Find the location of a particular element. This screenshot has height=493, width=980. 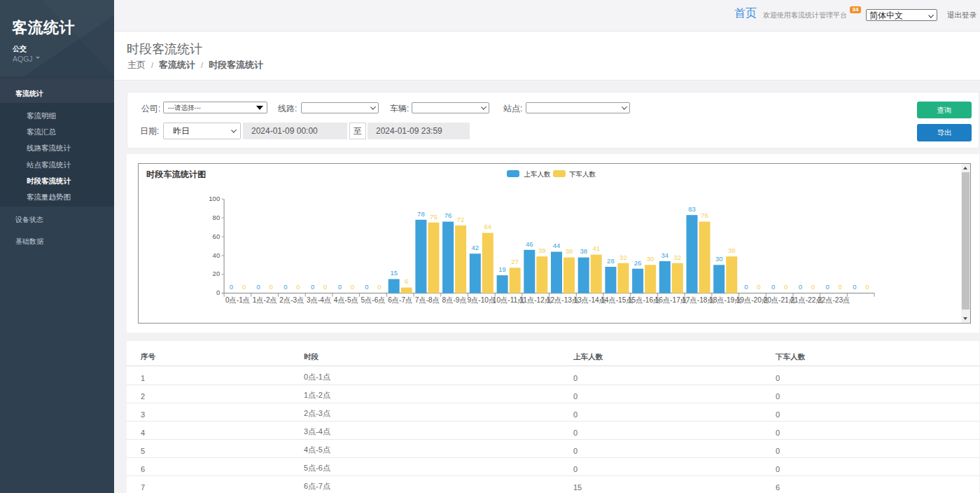

svg-text: 22点-23点 is located at coordinates (834, 300).